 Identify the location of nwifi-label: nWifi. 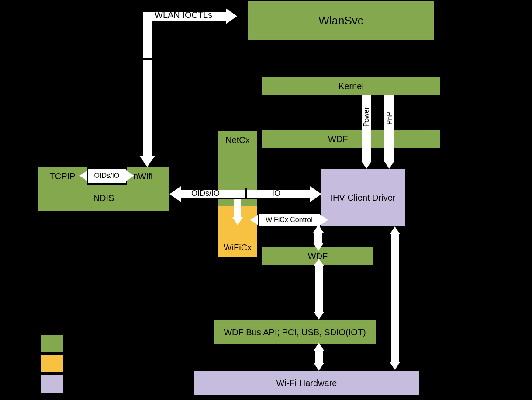
(143, 177).